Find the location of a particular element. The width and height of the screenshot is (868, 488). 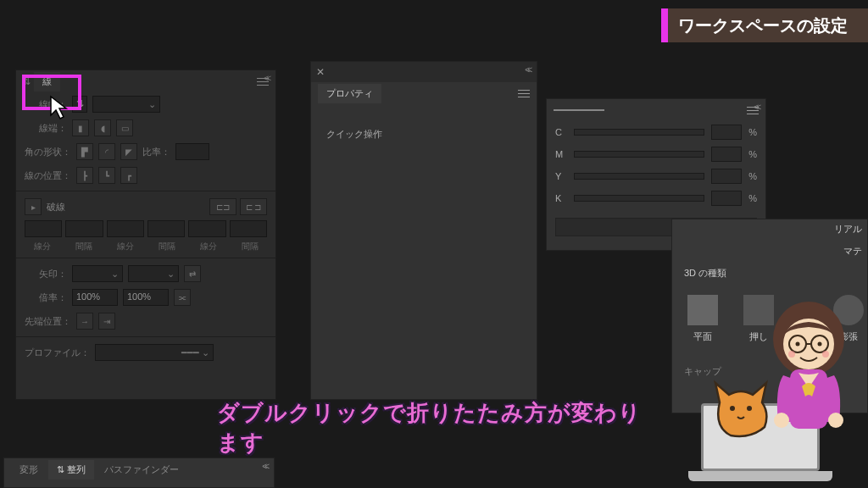

subtitle-caption: ダブルクリックで折りたたみ方が変わります is located at coordinates (434, 428).